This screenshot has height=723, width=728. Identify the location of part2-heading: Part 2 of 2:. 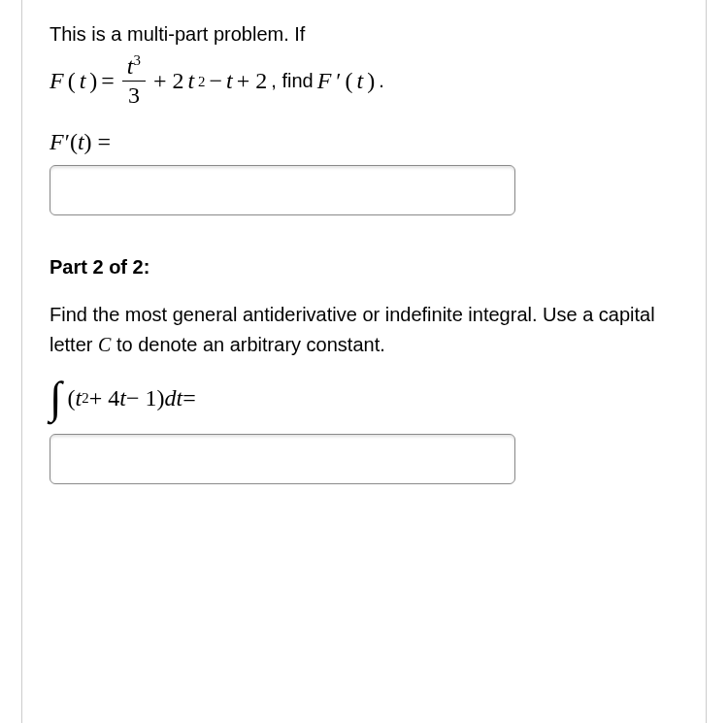
(364, 268).